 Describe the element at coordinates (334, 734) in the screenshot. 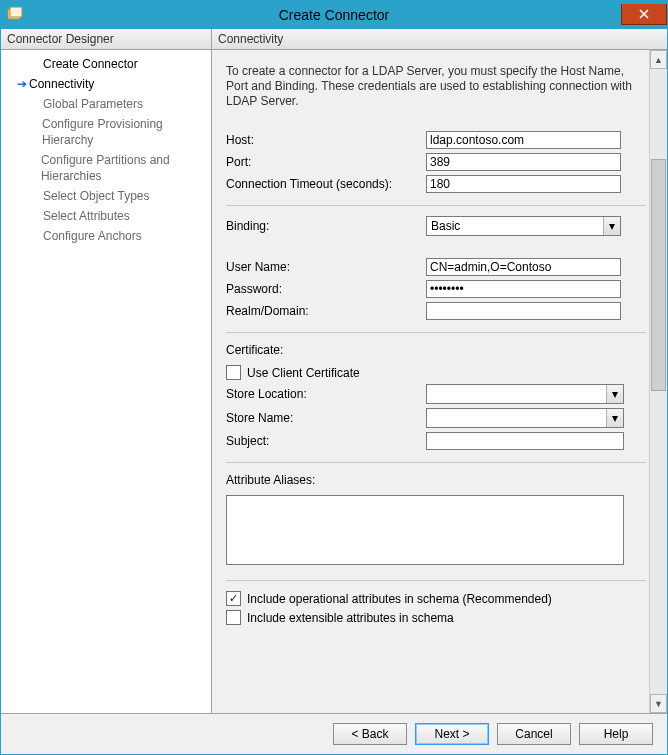

I see `wizard-footer: < Back Next > Cancel Help` at that location.